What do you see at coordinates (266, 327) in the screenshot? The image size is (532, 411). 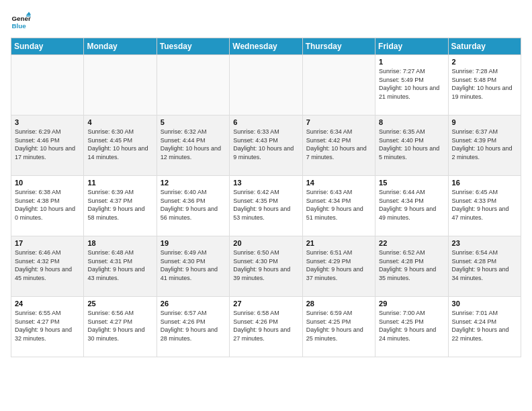 I see `week-row-5: 24Sunrise: 6:55 AMSunset: 4:27 PMDayligh…` at bounding box center [266, 327].